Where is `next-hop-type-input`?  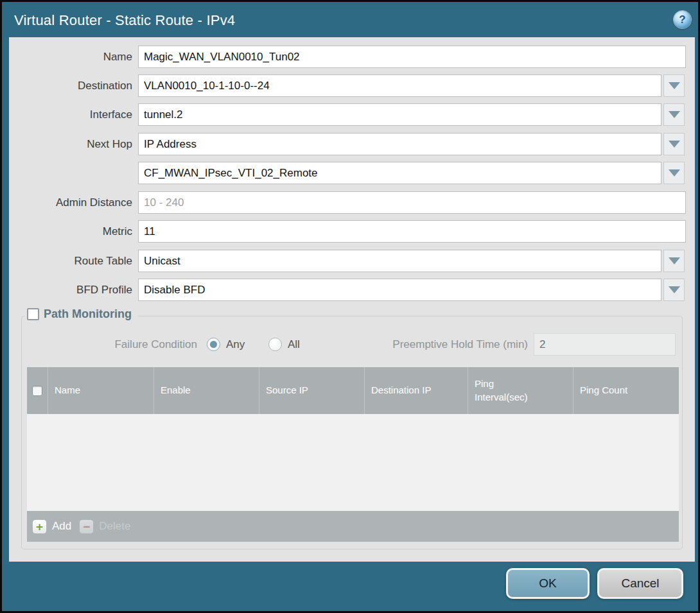 next-hop-type-input is located at coordinates (399, 144).